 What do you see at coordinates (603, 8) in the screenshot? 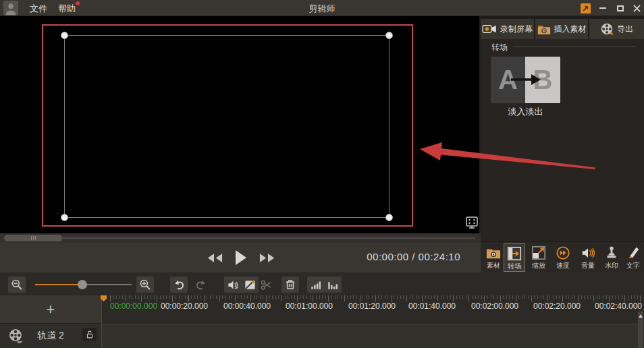
I see `minimize-button` at bounding box center [603, 8].